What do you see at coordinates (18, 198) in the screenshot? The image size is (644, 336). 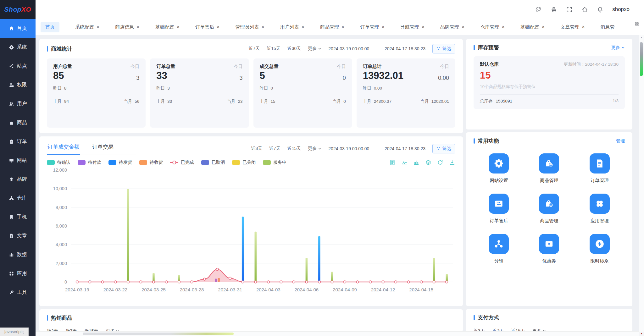 I see `sidebar-item-warehouse: 仓库` at bounding box center [18, 198].